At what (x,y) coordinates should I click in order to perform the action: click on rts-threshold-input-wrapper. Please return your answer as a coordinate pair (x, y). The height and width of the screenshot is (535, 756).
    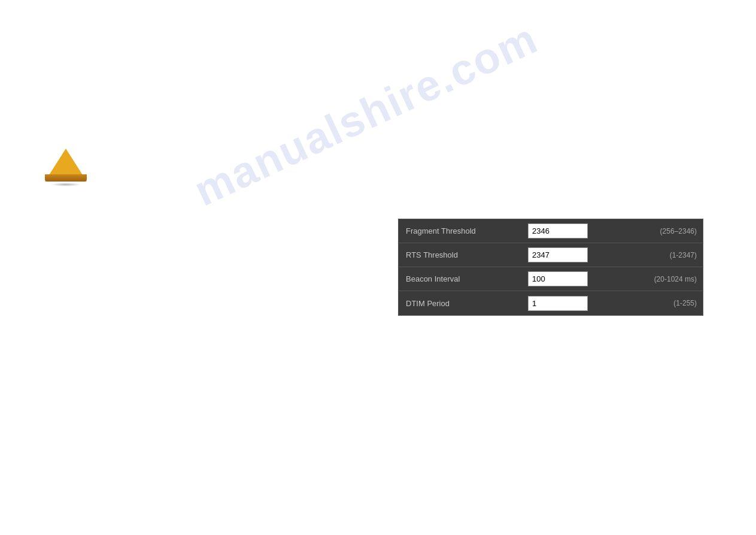
    Looking at the image, I should click on (594, 255).